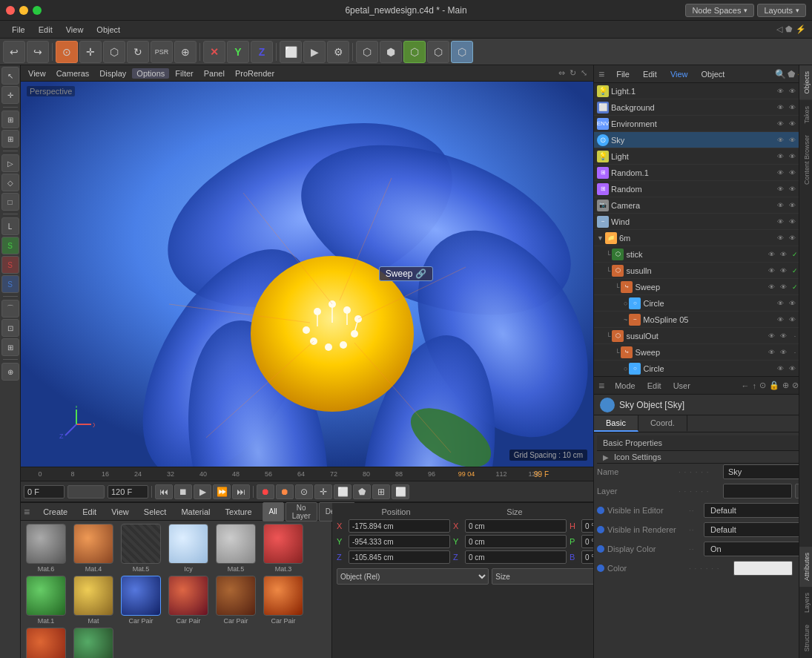 Image resolution: width=812 pixels, height=658 pixels. What do you see at coordinates (108, 30) in the screenshot?
I see `menu-object: Object` at bounding box center [108, 30].